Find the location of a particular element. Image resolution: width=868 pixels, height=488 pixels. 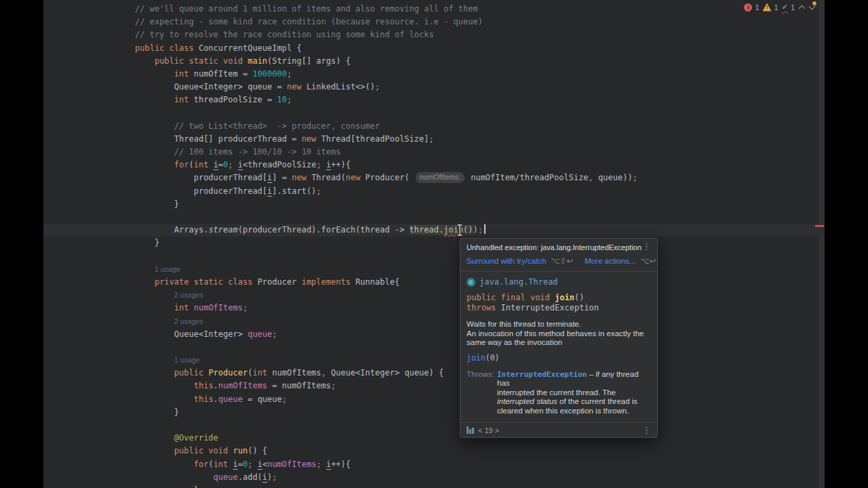

error-count: 1 is located at coordinates (757, 7).